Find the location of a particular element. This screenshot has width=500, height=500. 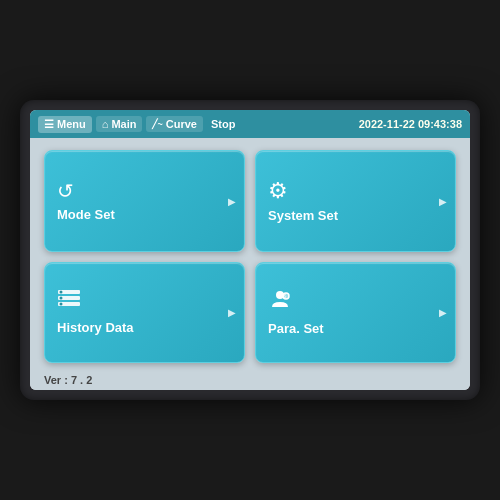

history-data-label: History Data is located at coordinates (96, 328).